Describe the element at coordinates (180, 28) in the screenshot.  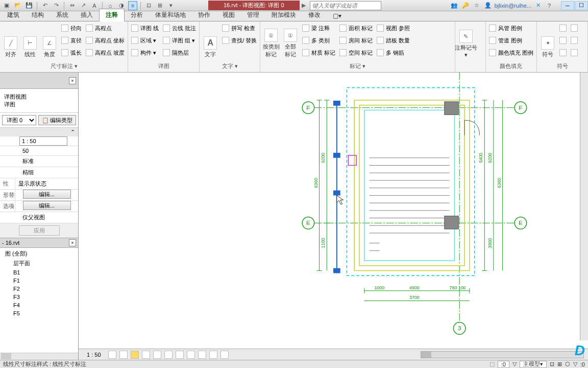
I see `cloud-button: 云线 批注` at that location.